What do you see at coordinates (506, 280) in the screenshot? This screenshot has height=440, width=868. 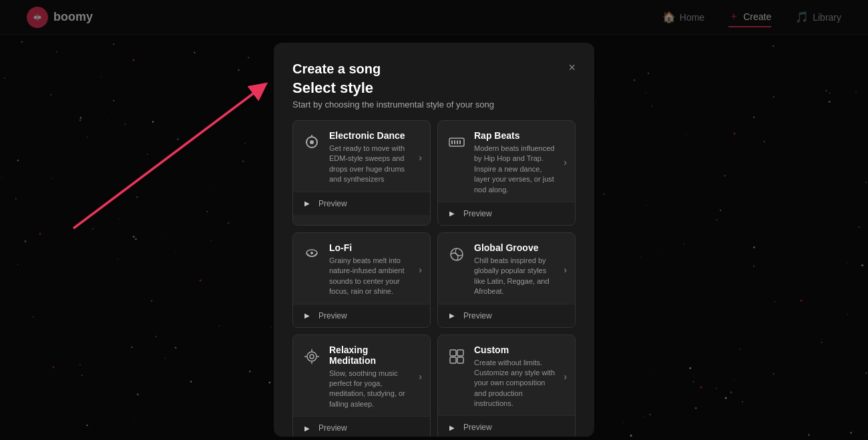 I see `style-card-global-groove: Global Groove Chill beats inspired by gl…` at bounding box center [506, 280].